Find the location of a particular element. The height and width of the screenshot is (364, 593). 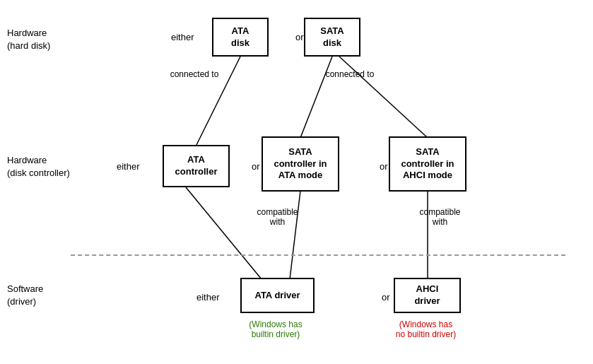

dashed-divider is located at coordinates (318, 255).